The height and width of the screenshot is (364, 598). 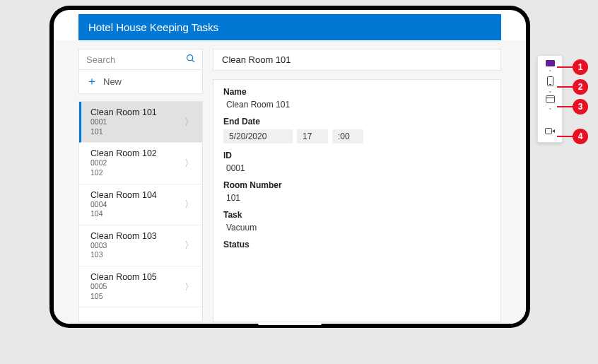 What do you see at coordinates (550, 64) in the screenshot?
I see `card-icon` at bounding box center [550, 64].